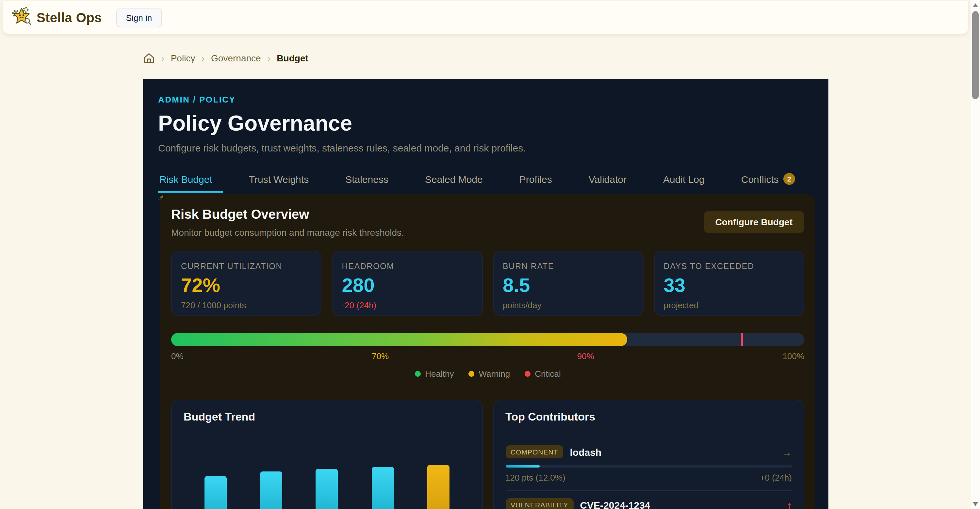 This screenshot has width=980, height=509. What do you see at coordinates (247, 305) in the screenshot?
I see `stat-sub: 720 / 1000 points` at bounding box center [247, 305].